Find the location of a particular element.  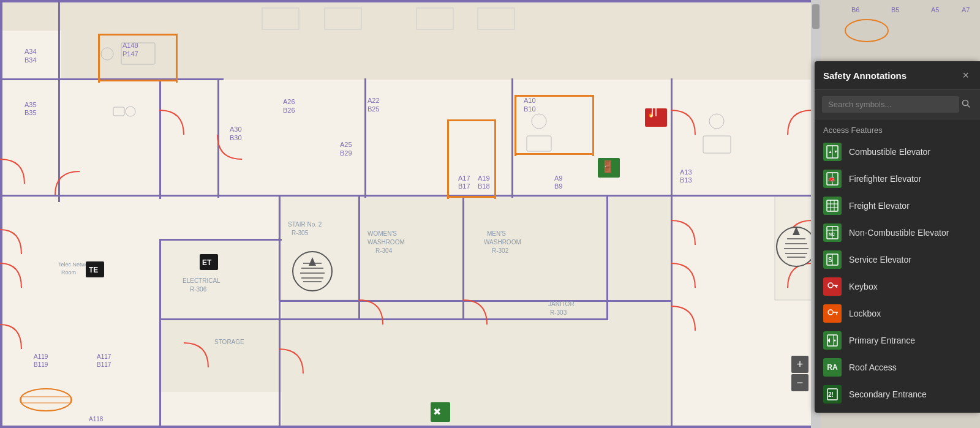

svg-text: B34 is located at coordinates (31, 60).